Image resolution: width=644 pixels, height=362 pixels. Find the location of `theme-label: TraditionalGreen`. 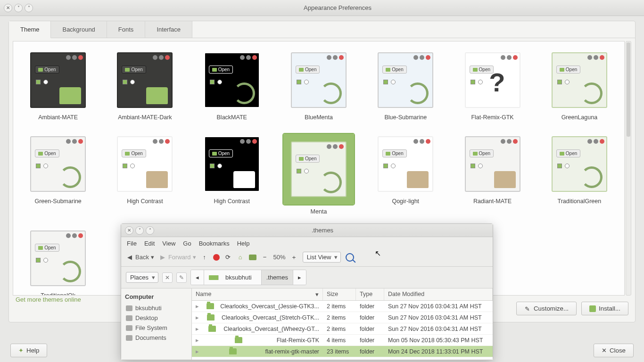

theme-label: TraditionalGreen is located at coordinates (580, 201).